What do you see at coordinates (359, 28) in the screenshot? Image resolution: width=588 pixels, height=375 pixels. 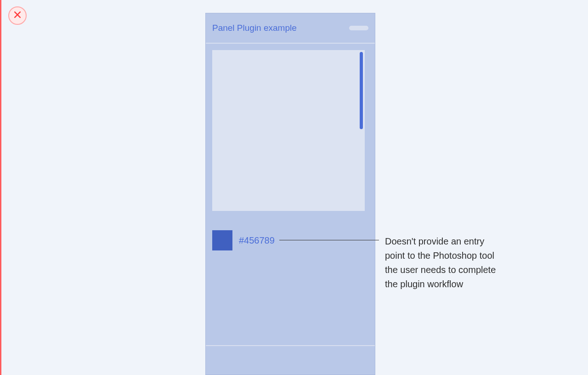 I see `panel-menu-icon` at bounding box center [359, 28].